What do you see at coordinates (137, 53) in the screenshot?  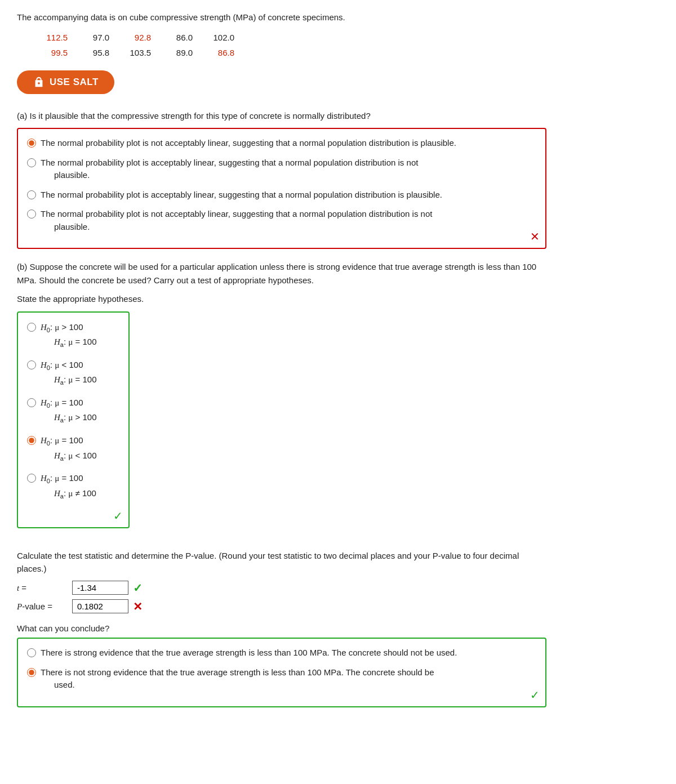 I see `data-val: 103.5` at bounding box center [137, 53].